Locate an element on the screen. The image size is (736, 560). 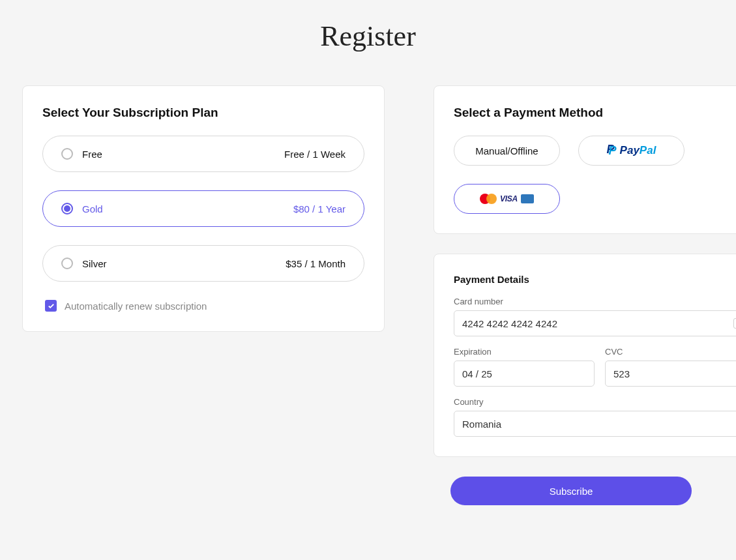
expiration-label: Expiration is located at coordinates (524, 352).